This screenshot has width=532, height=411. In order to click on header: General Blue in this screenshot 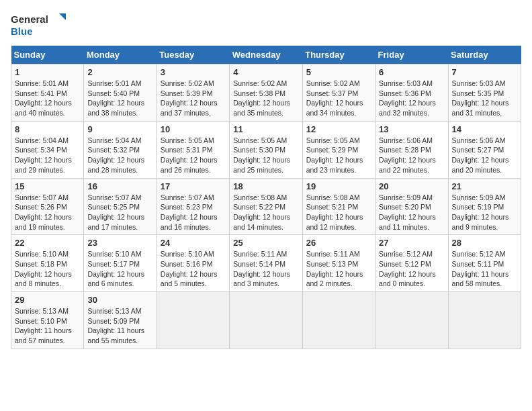, I will do `click(266, 25)`.